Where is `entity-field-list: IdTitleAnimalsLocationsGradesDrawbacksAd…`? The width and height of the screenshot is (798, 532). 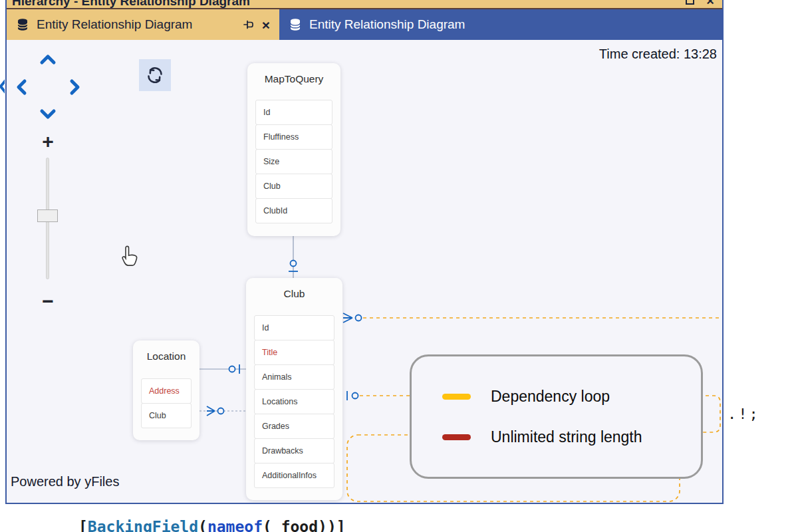
entity-field-list: IdTitleAnimalsLocationsGradesDrawbacksAd… is located at coordinates (294, 402).